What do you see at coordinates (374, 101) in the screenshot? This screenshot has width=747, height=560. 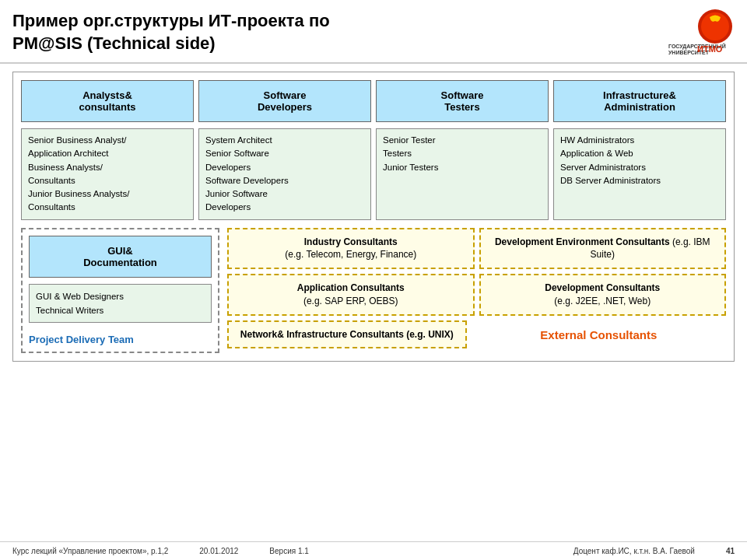 I see `category-row: Analysts&consultants SoftwareDevelopers …` at bounding box center [374, 101].